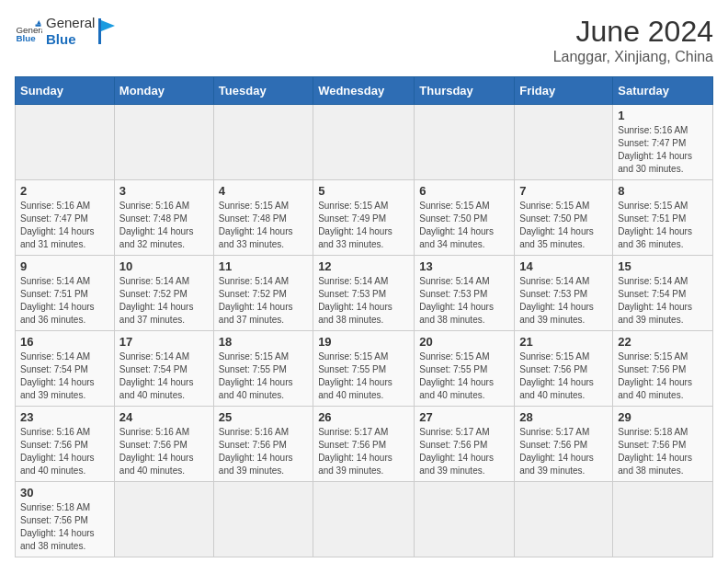 The image size is (728, 563). I want to click on day-number: 10, so click(164, 267).